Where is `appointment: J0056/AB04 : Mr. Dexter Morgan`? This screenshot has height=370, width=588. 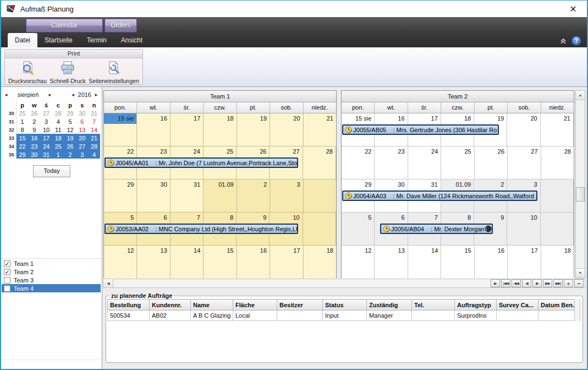 appointment: J0056/AB04 : Mr. Dexter Morgan is located at coordinates (437, 229).